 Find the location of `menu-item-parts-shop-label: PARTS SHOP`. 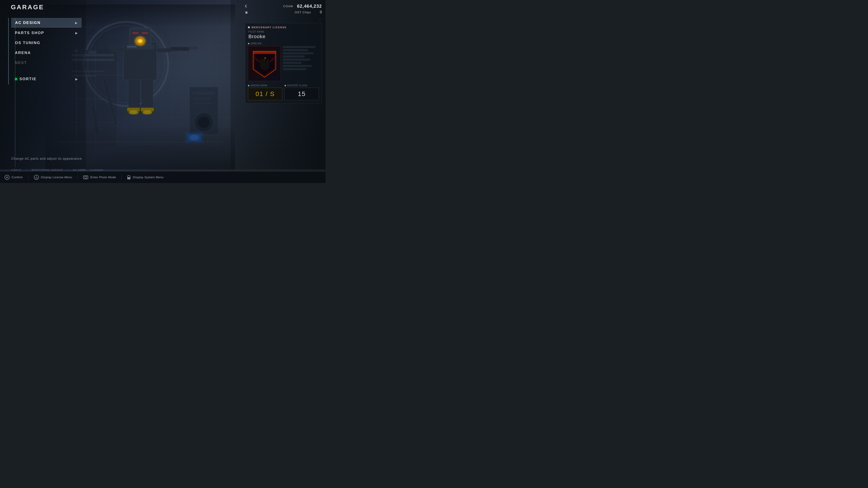

menu-item-parts-shop-label: PARTS SHOP is located at coordinates (45, 33).